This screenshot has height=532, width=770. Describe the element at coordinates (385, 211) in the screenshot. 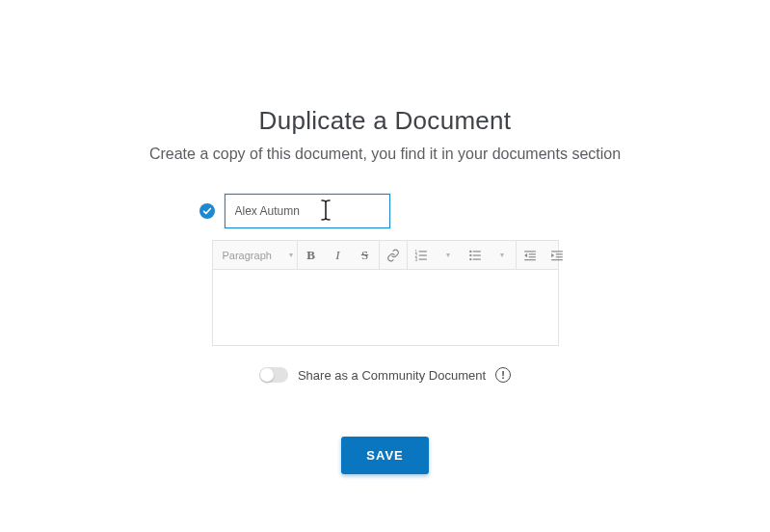

I see `title-input-wrap` at that location.